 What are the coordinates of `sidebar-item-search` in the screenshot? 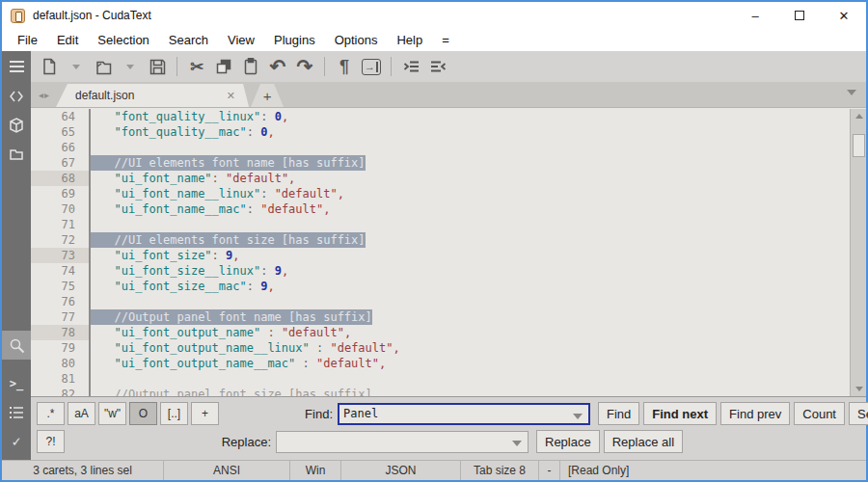 It's located at (16, 345).